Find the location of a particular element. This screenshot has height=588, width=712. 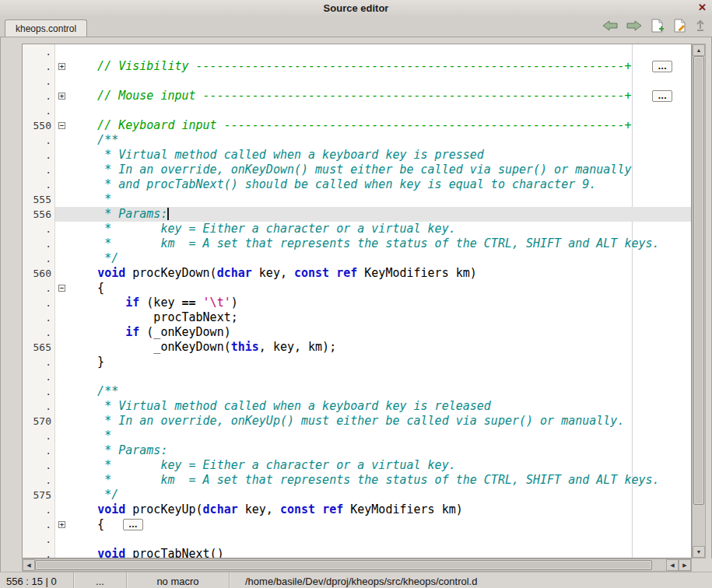

window-title: Source editor is located at coordinates (356, 8).